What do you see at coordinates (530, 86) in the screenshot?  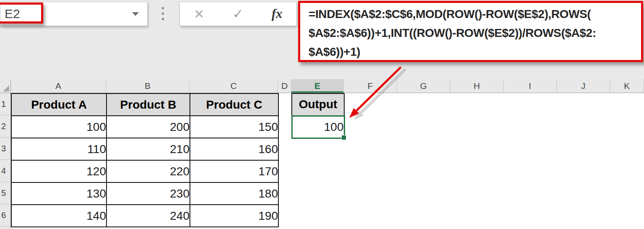 I see `column-header-I: I` at bounding box center [530, 86].